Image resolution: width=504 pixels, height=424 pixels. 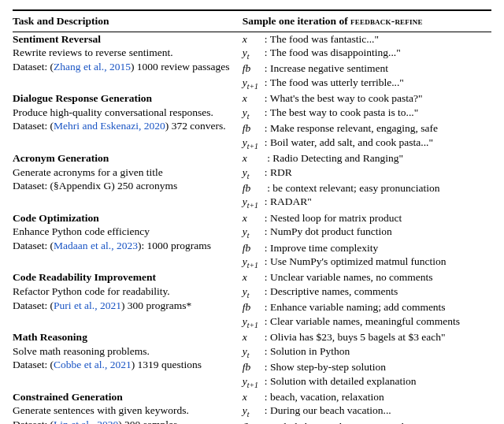 What do you see at coordinates (128, 62) in the screenshot?
I see `task-cell: Sentiment ReversalRewrite reviews to rev…` at bounding box center [128, 62].